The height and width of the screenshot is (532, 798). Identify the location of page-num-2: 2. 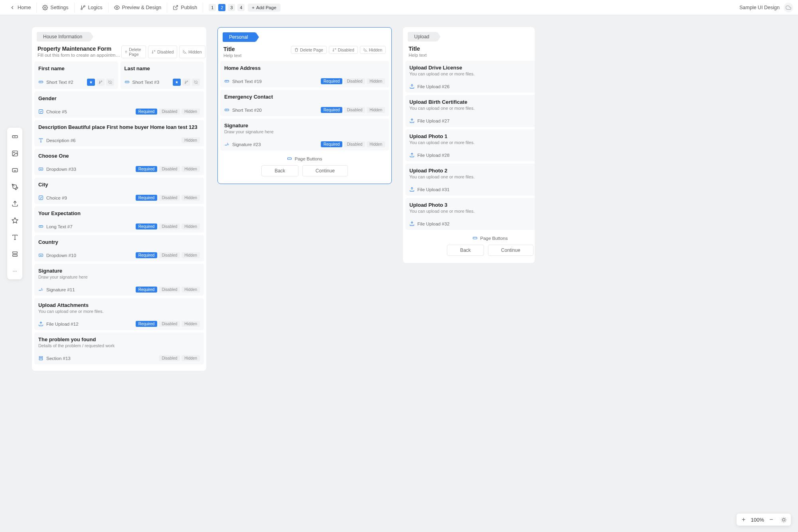
(222, 8).